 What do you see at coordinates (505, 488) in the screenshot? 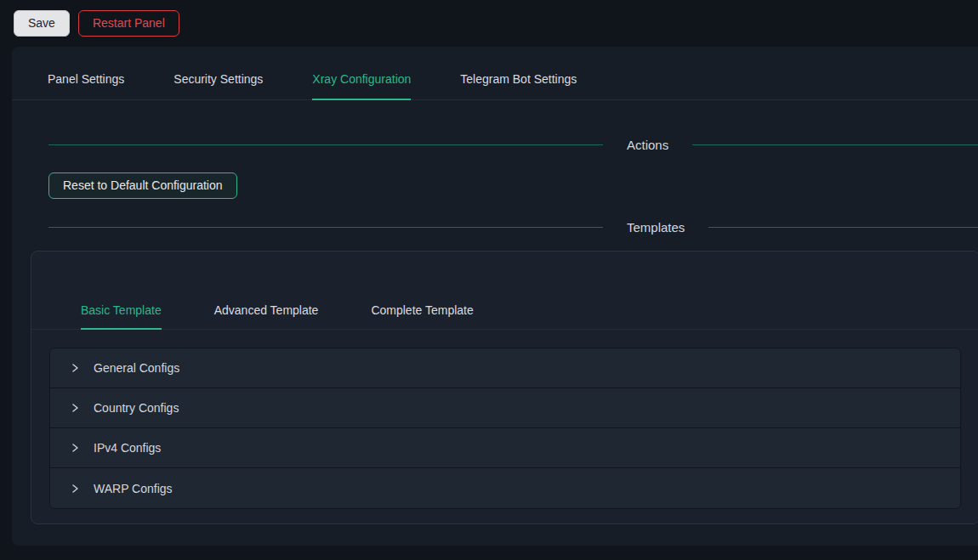
I see `collapse-header-warp-configs: WARP Configs` at bounding box center [505, 488].